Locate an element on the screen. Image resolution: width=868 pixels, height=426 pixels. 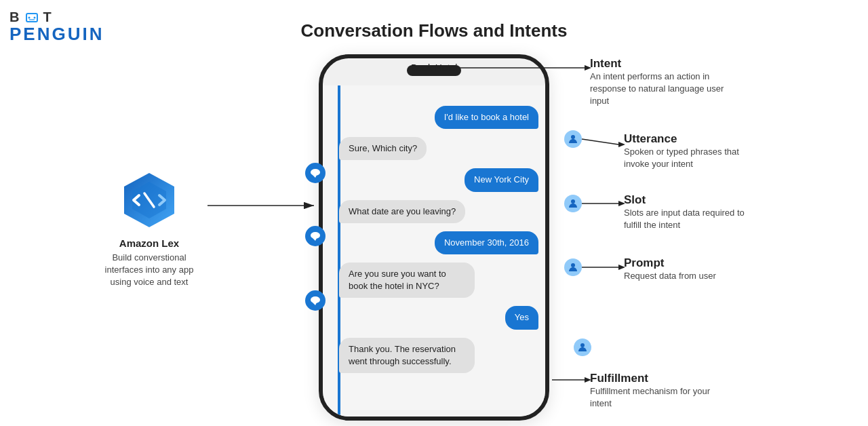
utterance-title: Utterance is located at coordinates (692, 139).